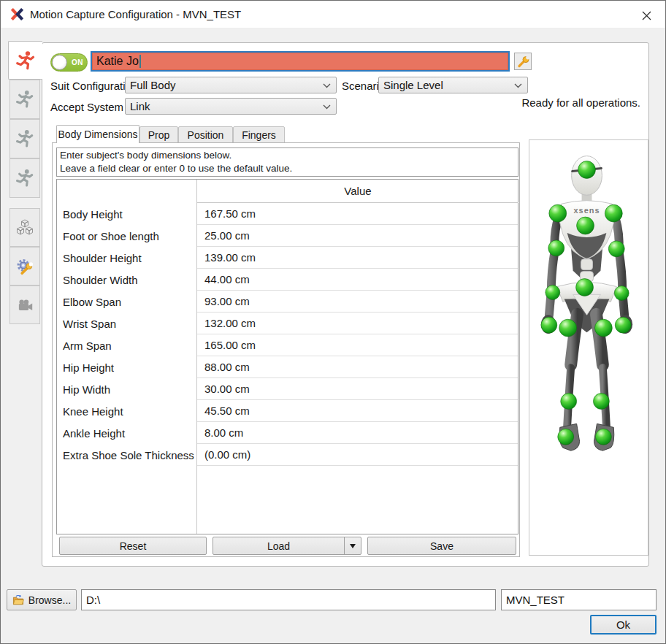  I want to click on scenario-select: Single Level, so click(453, 85).